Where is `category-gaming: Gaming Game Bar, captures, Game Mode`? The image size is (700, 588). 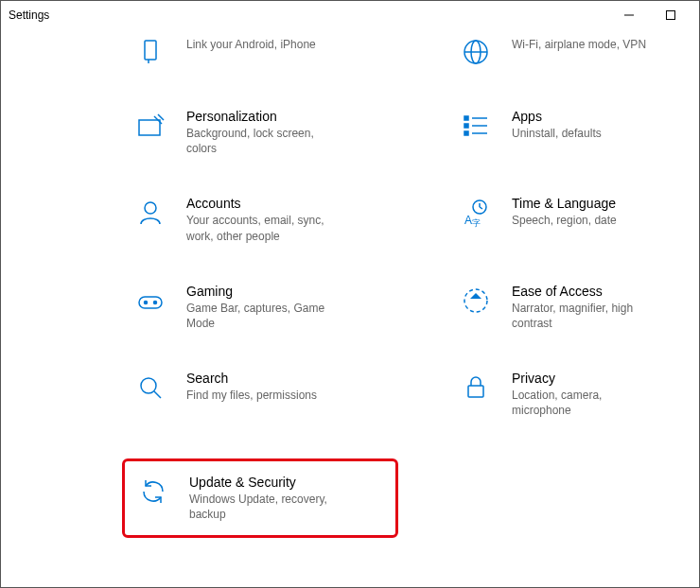 category-gaming: Gaming Game Bar, captures, Game Mode is located at coordinates (187, 307).